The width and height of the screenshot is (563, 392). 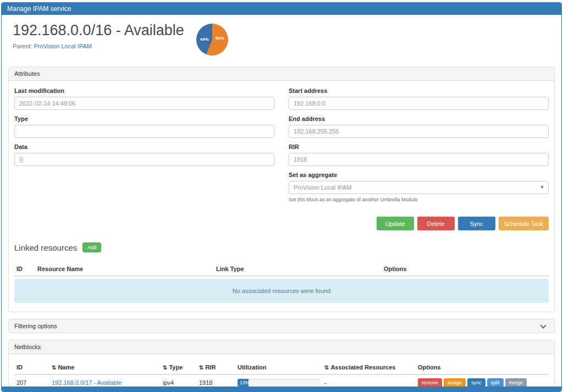 I want to click on netblock-name-link: 192.168.0.0/17 - Available, so click(x=87, y=383).